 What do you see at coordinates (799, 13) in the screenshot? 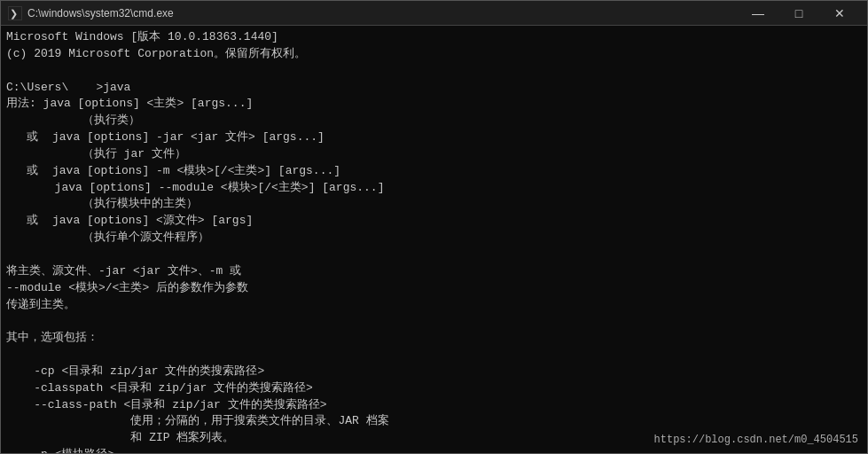
I see `maximize-button: □` at bounding box center [799, 13].